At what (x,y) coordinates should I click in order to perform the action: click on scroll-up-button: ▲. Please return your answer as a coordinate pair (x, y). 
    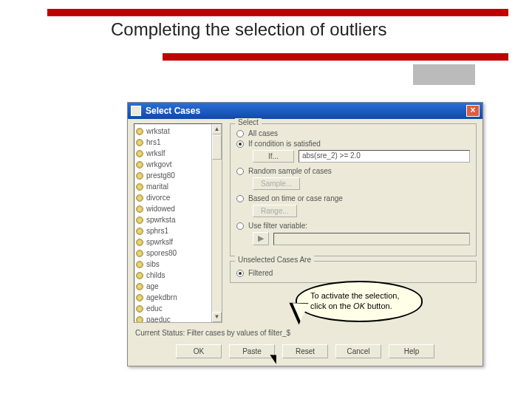
    Looking at the image, I should click on (217, 129).